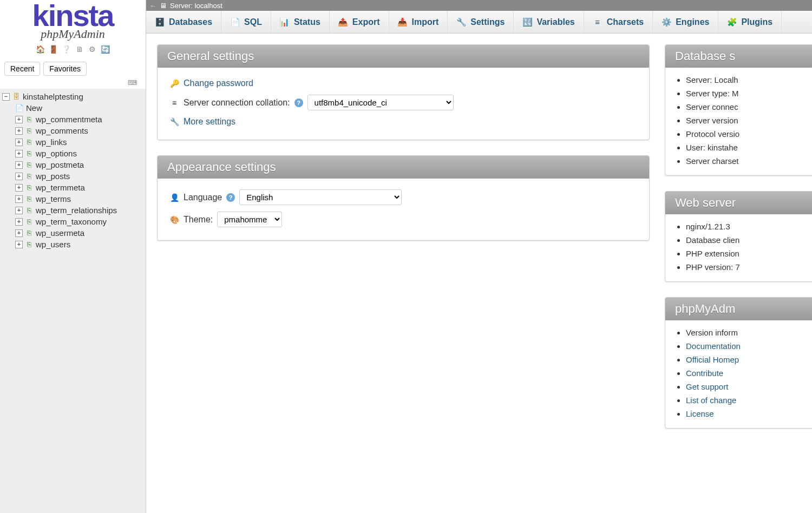 The height and width of the screenshot is (513, 812). I want to click on settings-icon: 🔧, so click(461, 22).